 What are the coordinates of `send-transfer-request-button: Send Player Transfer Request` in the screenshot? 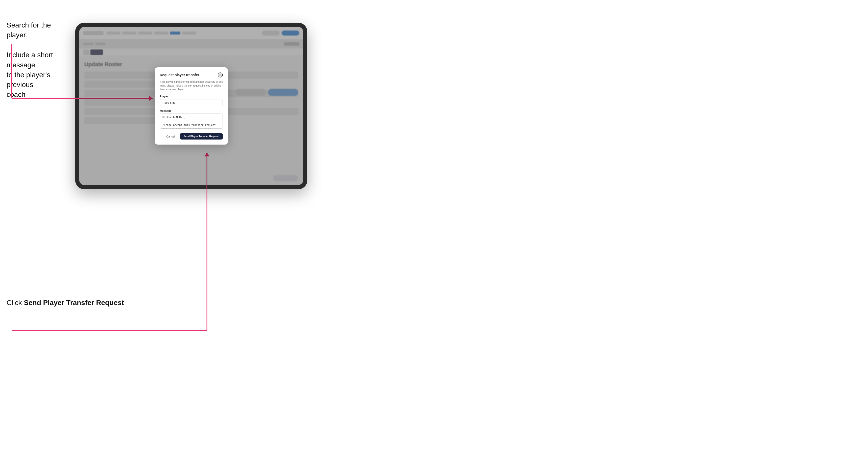 It's located at (202, 136).